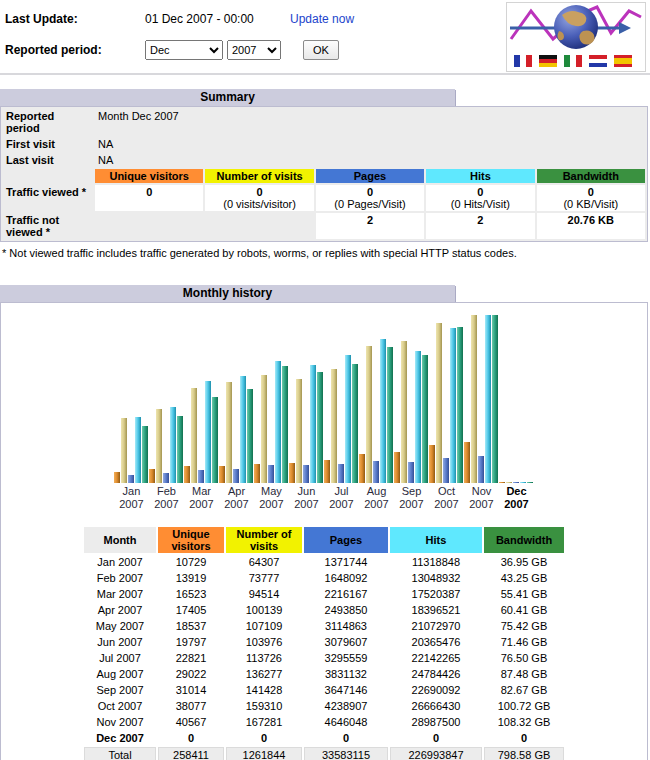 The image size is (650, 760). I want to click on summary-column-bandwidth: Bandwidth, so click(591, 176).